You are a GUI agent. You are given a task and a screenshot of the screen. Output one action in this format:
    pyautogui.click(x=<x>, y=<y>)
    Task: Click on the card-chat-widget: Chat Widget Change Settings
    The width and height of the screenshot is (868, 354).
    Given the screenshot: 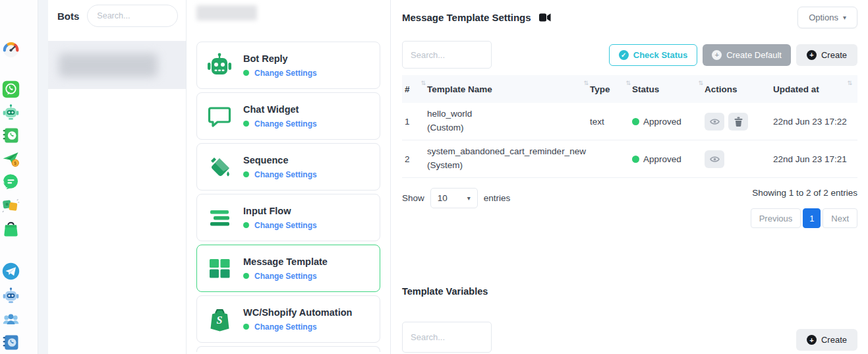 What is the action you would take?
    pyautogui.click(x=289, y=116)
    